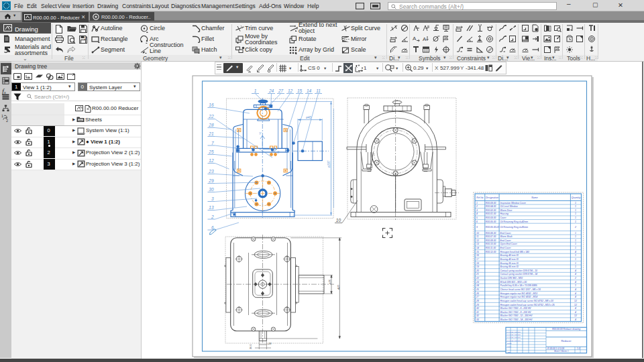 The width and height of the screenshot is (644, 362). What do you see at coordinates (514, 282) in the screenshot?
I see `svg-text: M bolt DIN 601 - M10 x 30` at bounding box center [514, 282].